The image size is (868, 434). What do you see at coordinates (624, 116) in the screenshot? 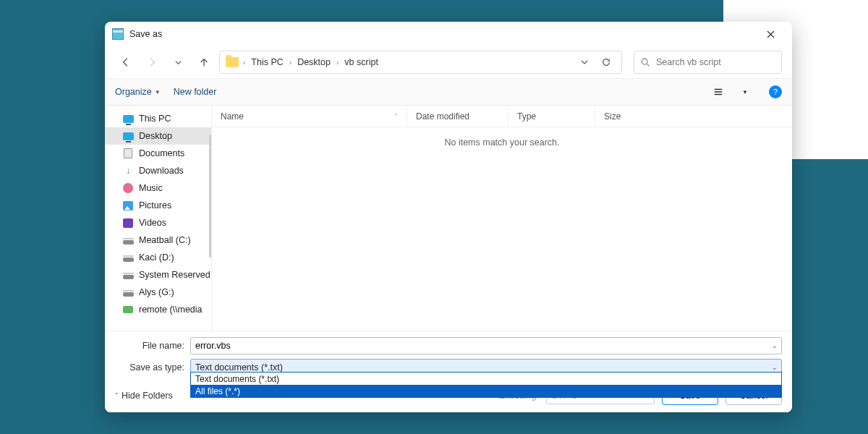
I see `column-header-size: Size` at bounding box center [624, 116].